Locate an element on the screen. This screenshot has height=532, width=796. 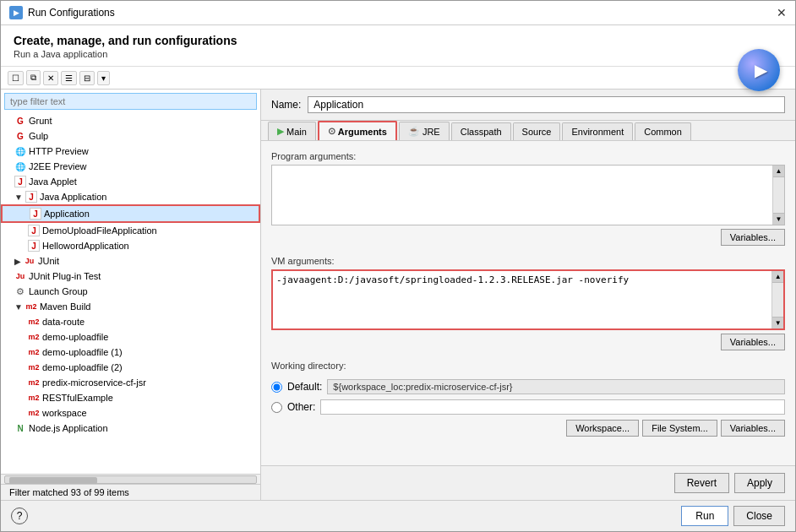
tree-item-workspace: m2 workspace is located at coordinates (130, 413).